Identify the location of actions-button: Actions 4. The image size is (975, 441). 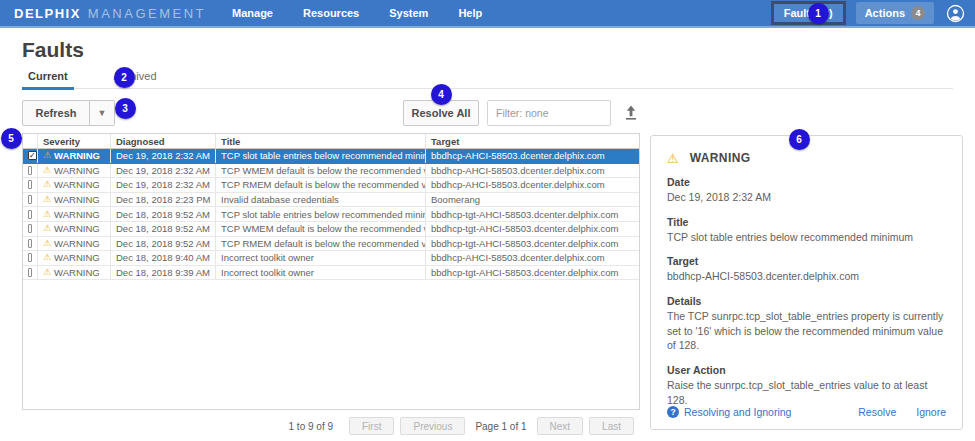
(895, 13).